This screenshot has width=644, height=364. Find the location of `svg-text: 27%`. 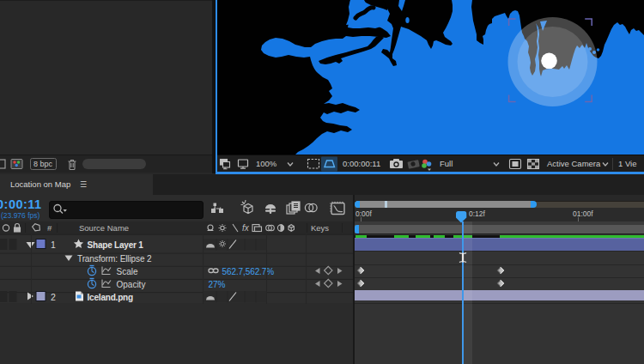

svg-text: 27% is located at coordinates (217, 285).